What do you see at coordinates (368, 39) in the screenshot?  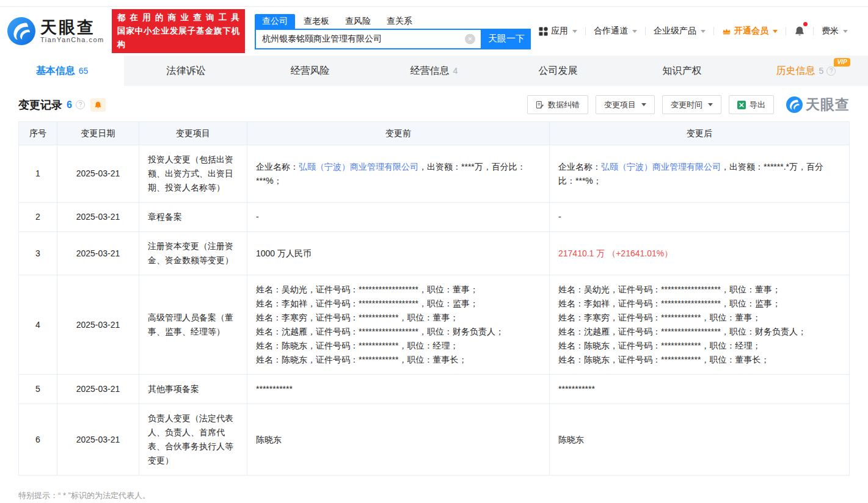 I see `search-box: ✕` at bounding box center [368, 39].